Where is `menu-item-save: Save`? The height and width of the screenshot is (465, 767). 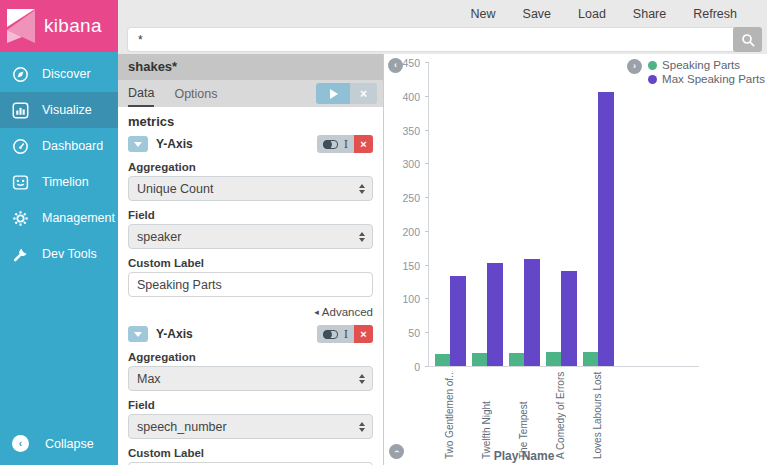 menu-item-save: Save is located at coordinates (538, 14).